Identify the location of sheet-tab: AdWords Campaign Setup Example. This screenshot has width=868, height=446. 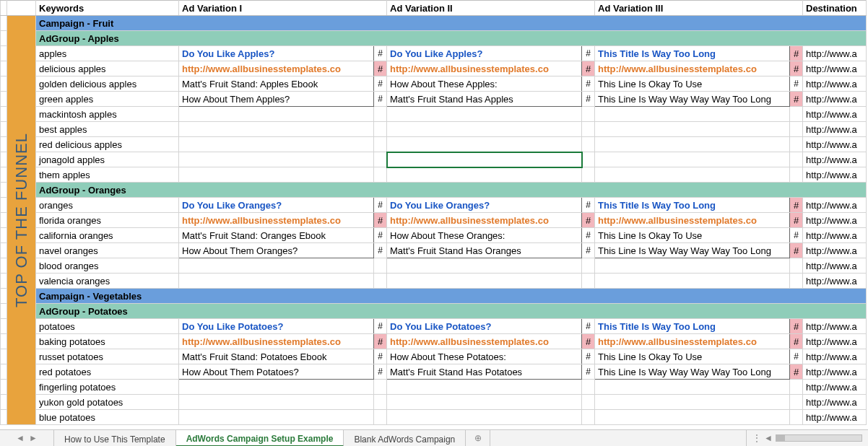
(260, 438).